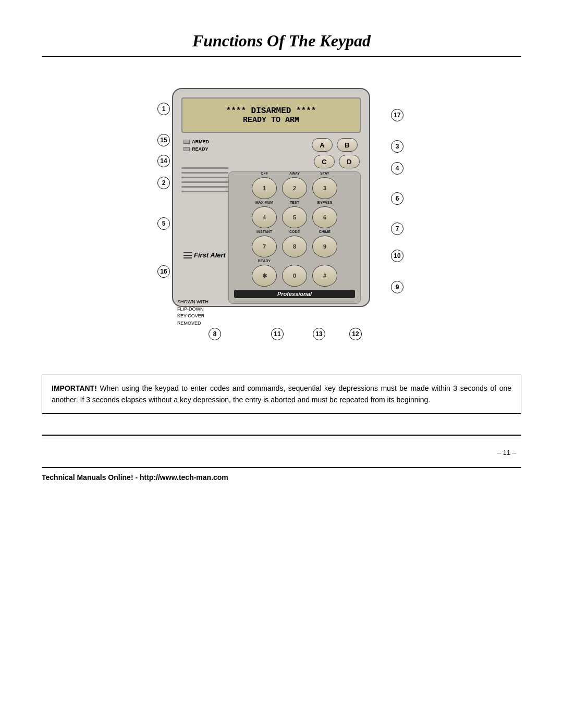 Image resolution: width=563 pixels, height=728 pixels. What do you see at coordinates (397, 256) in the screenshot?
I see `callout-10: 10` at bounding box center [397, 256].